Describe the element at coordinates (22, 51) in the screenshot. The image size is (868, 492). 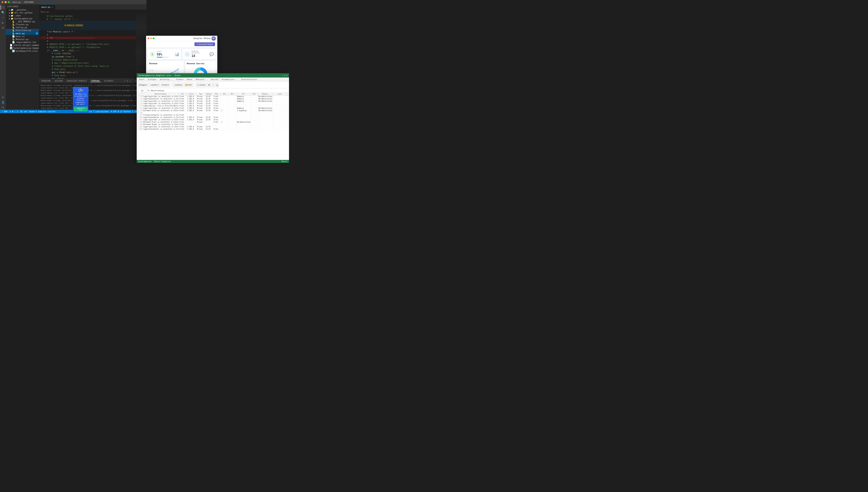
I see `sidebar-item-suchbegriffe: 📊 Suchbegriffe.xlsx` at that location.